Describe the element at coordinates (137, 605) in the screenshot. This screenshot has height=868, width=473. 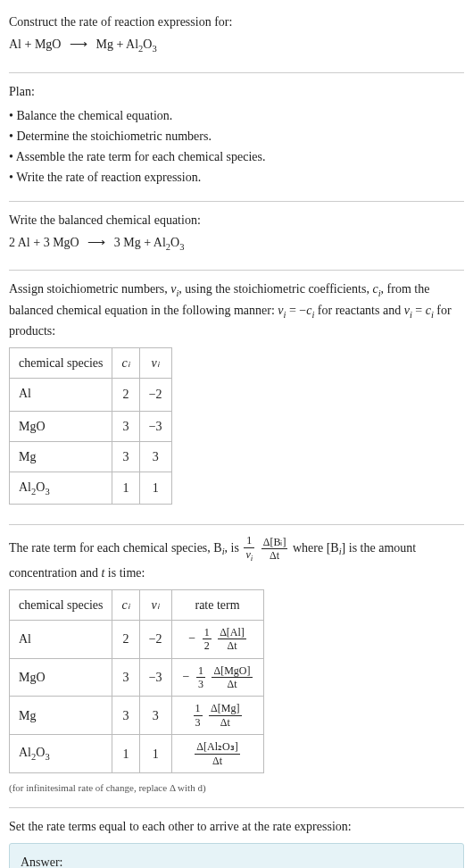
I see `table-header-row: chemical species cᵢ νᵢ rate term` at that location.